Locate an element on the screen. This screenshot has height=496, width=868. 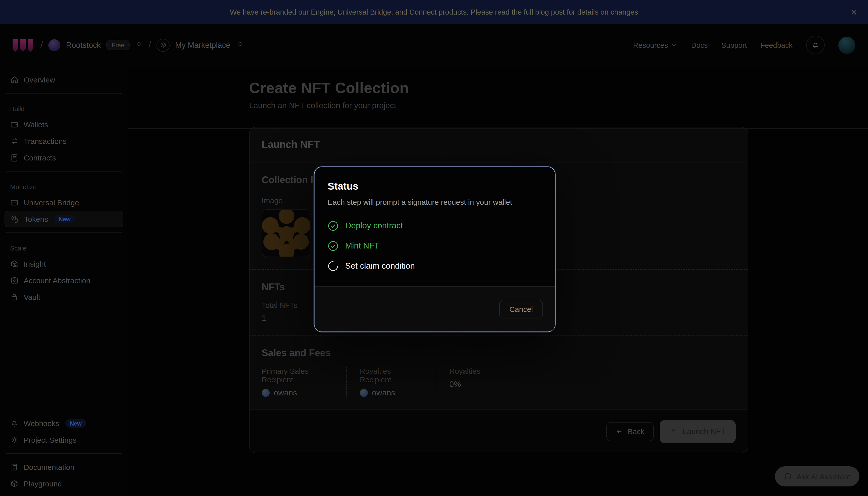
blob-art is located at coordinates (286, 234).